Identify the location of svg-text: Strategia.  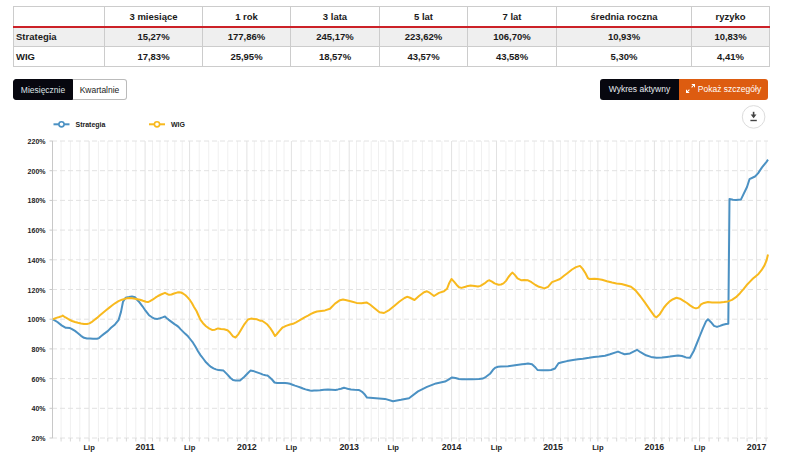
(91, 125).